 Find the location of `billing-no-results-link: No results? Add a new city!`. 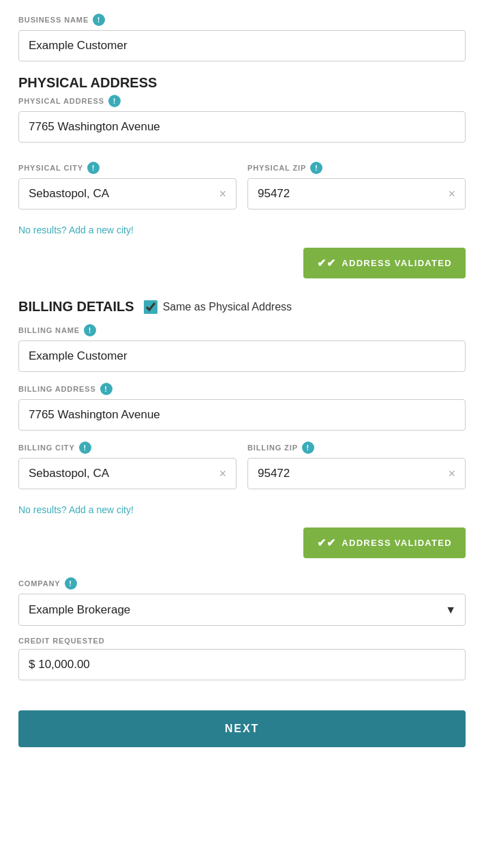

billing-no-results-link: No results? Add a new city! is located at coordinates (242, 510).